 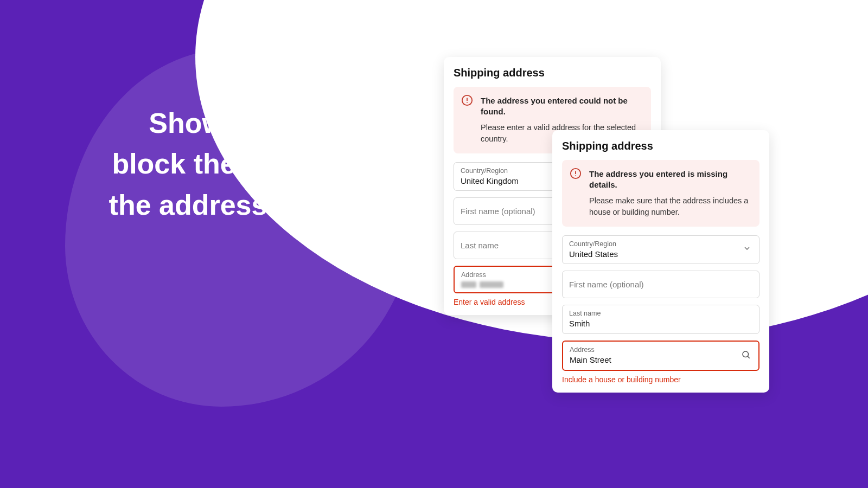 What do you see at coordinates (661, 356) in the screenshot?
I see `address-input: Address Main Street` at bounding box center [661, 356].